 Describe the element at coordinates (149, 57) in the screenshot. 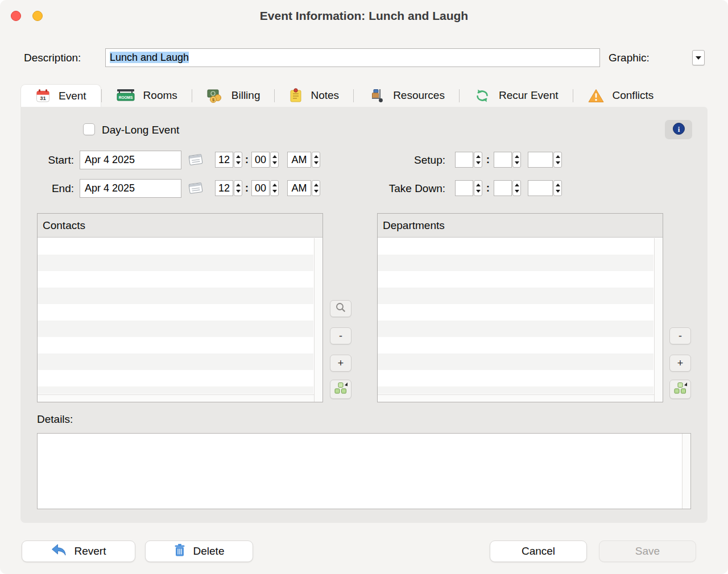

I see `description-selected-text: Lunch and Laugh` at that location.